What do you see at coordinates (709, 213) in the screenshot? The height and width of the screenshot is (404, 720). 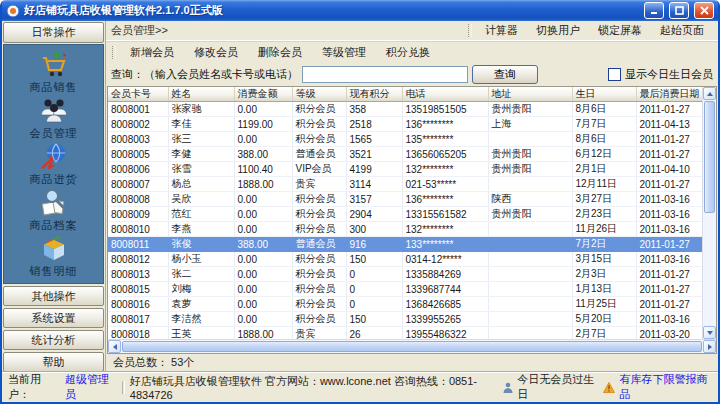 I see `vertical-scrollbar` at bounding box center [709, 213].